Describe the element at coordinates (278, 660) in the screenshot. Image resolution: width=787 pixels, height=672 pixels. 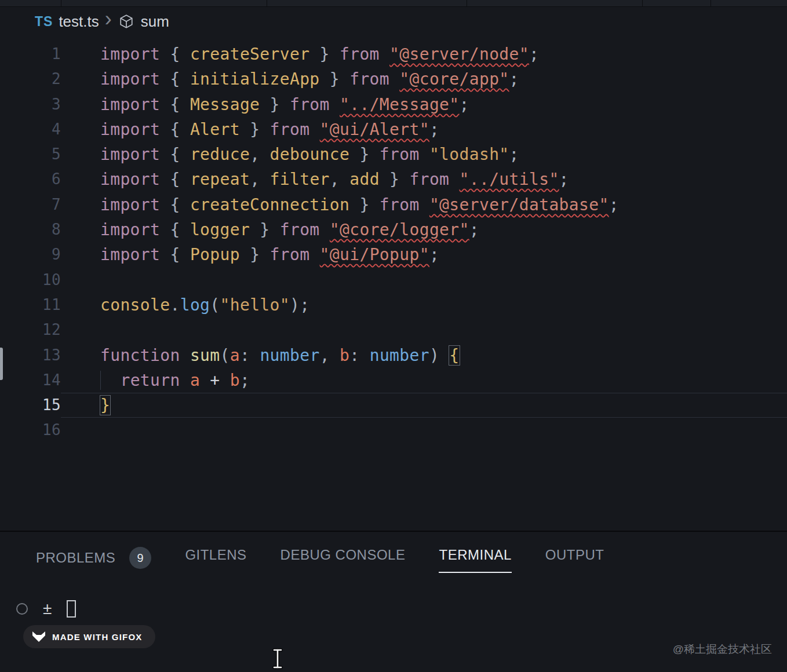
I see `text-cursor-icon` at that location.